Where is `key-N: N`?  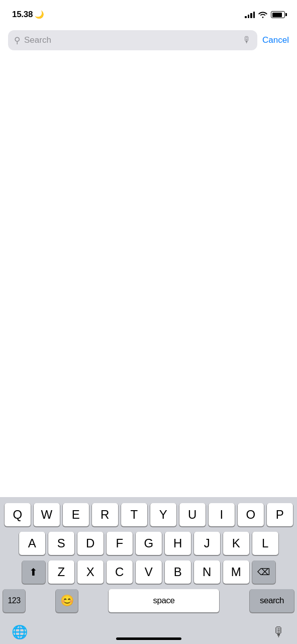 key-N: N is located at coordinates (207, 572).